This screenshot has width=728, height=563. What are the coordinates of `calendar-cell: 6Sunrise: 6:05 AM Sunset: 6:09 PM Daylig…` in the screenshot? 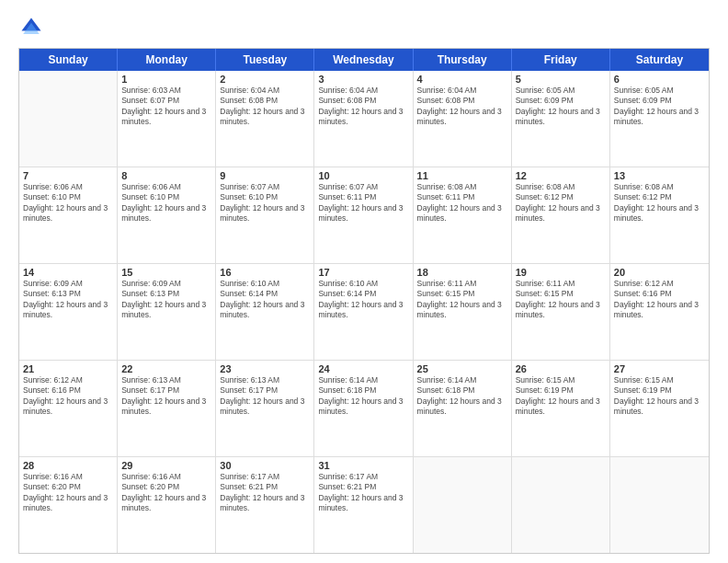 It's located at (660, 119).